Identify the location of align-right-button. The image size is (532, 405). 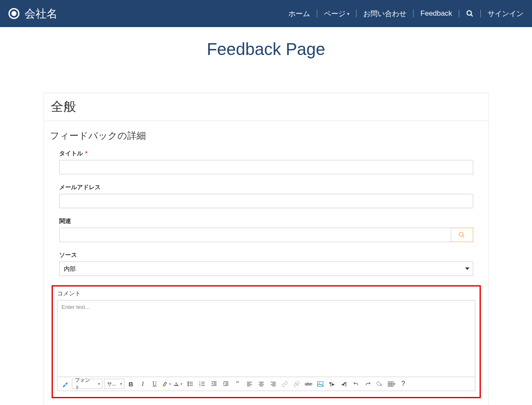
(273, 384).